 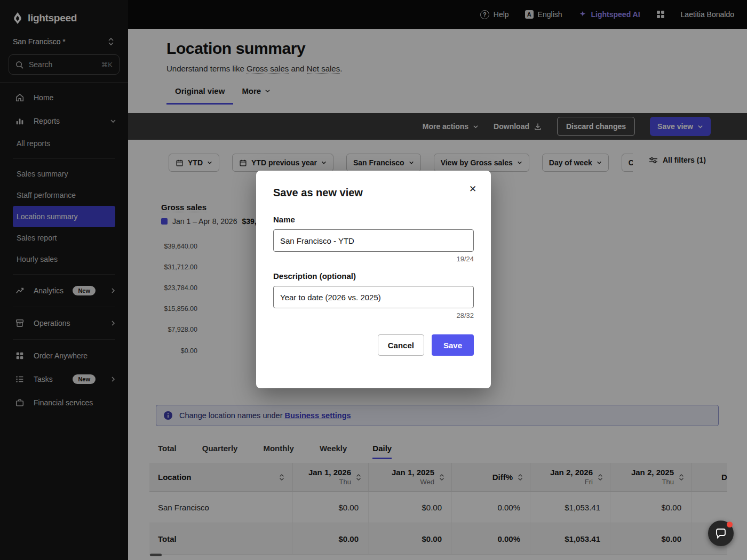 What do you see at coordinates (374, 259) in the screenshot?
I see `name-char-count: 19/24` at bounding box center [374, 259].